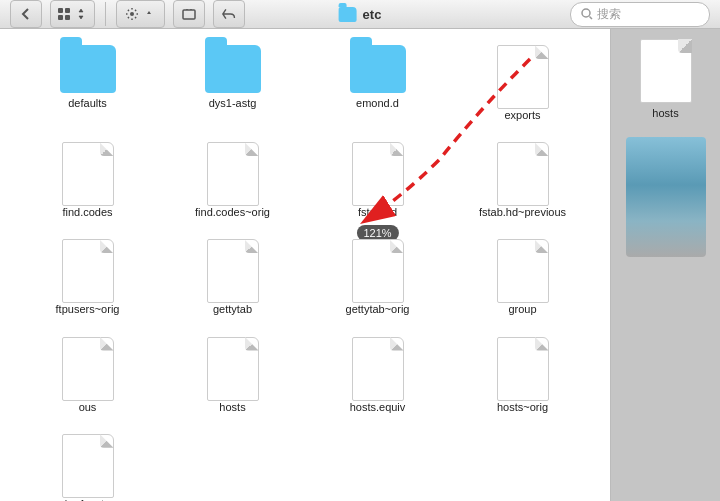 This screenshot has height=501, width=720. I want to click on list-item: emond.d, so click(378, 84).